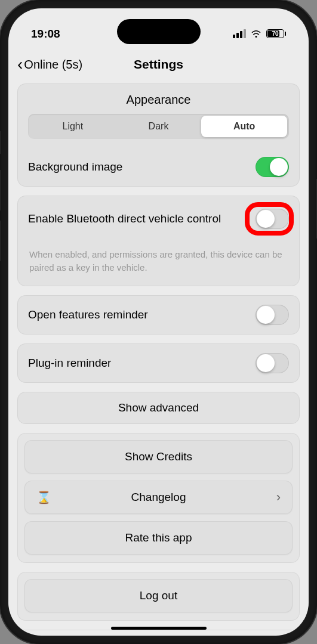 Image resolution: width=317 pixels, height=644 pixels. Describe the element at coordinates (124, 219) in the screenshot. I see `bluetooth-label: Enable Bluetooth direct vehicle control` at that location.